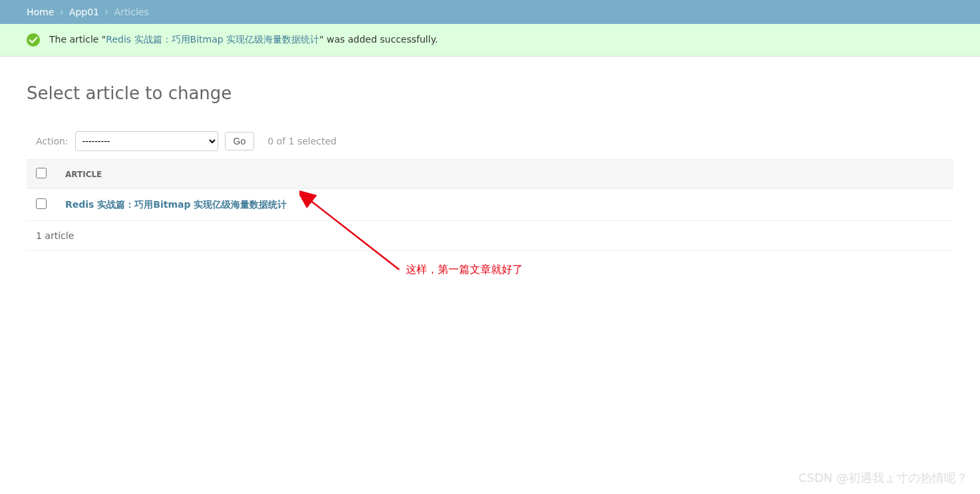 The width and height of the screenshot is (980, 494). Describe the element at coordinates (504, 174) in the screenshot. I see `article-column-header: ARTICLE` at that location.